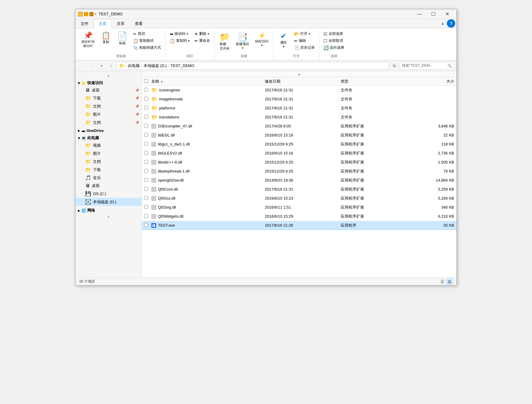 The width and height of the screenshot is (532, 404). Describe the element at coordinates (419, 14) in the screenshot. I see `minimize-button: —` at that location.